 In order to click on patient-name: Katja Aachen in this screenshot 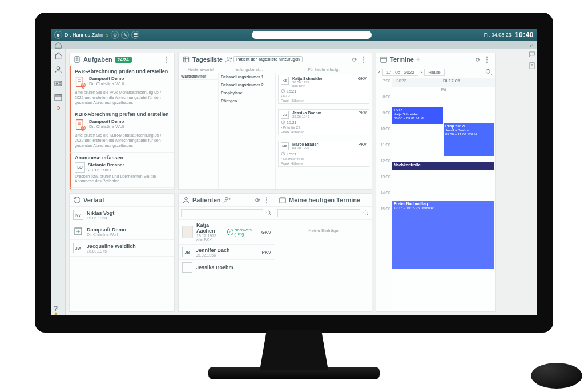, I will do `click(210, 228)`.